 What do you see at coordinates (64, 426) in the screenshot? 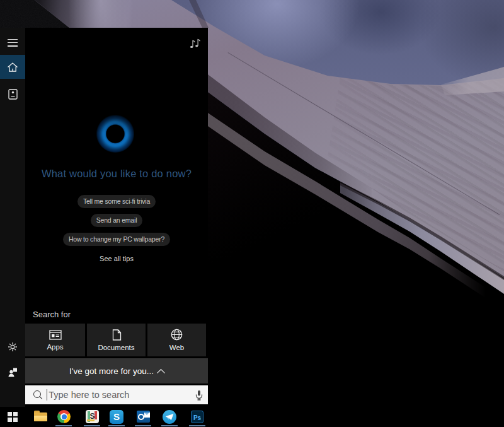
I see `chrome-running-indicator` at bounding box center [64, 426].